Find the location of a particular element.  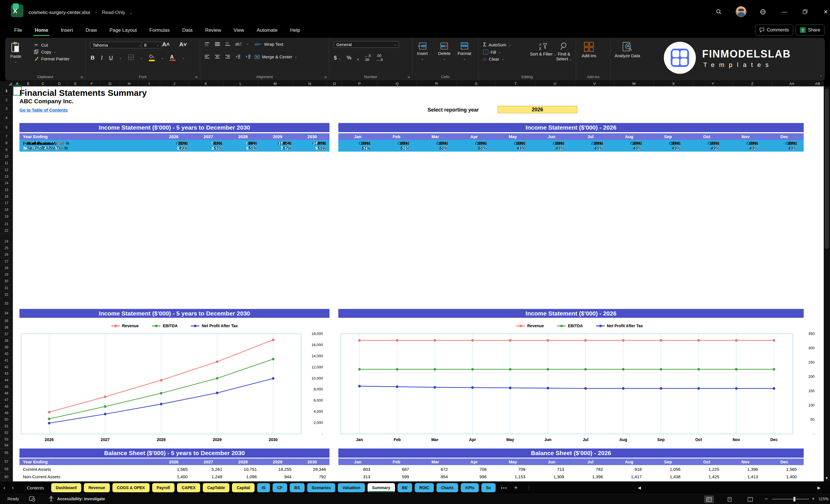

zoom-slider is located at coordinates (790, 499).